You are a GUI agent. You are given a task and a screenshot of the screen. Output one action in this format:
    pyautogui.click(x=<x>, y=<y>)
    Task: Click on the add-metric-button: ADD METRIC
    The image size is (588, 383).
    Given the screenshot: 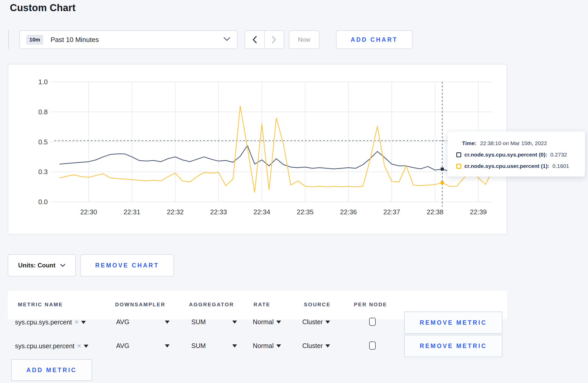 What is the action you would take?
    pyautogui.click(x=52, y=370)
    